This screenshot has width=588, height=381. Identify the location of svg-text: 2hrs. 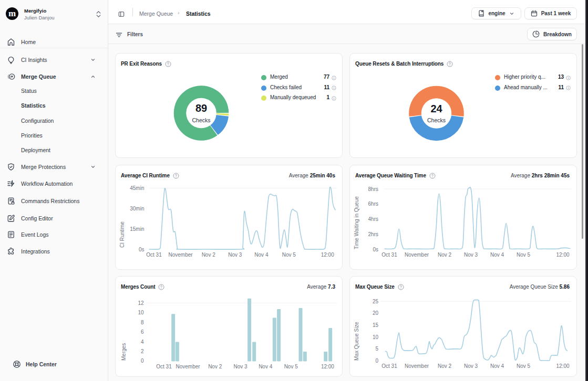
(373, 234).